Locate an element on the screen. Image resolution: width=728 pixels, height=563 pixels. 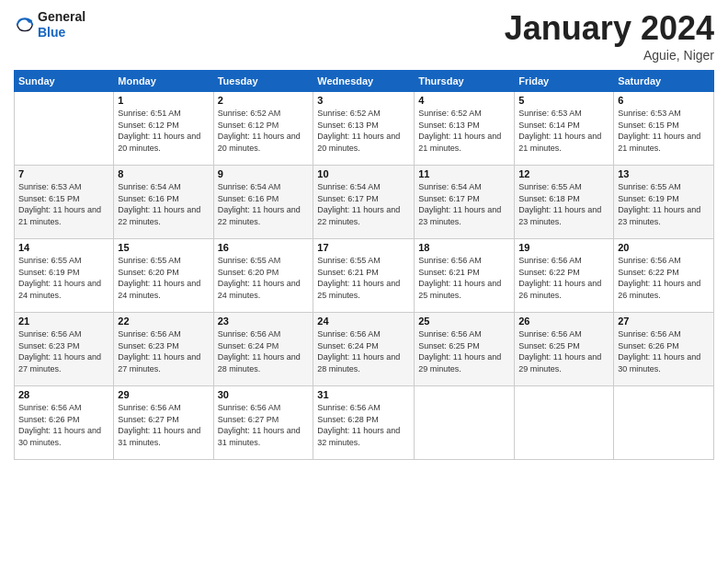
logo-line1: General is located at coordinates (62, 17).